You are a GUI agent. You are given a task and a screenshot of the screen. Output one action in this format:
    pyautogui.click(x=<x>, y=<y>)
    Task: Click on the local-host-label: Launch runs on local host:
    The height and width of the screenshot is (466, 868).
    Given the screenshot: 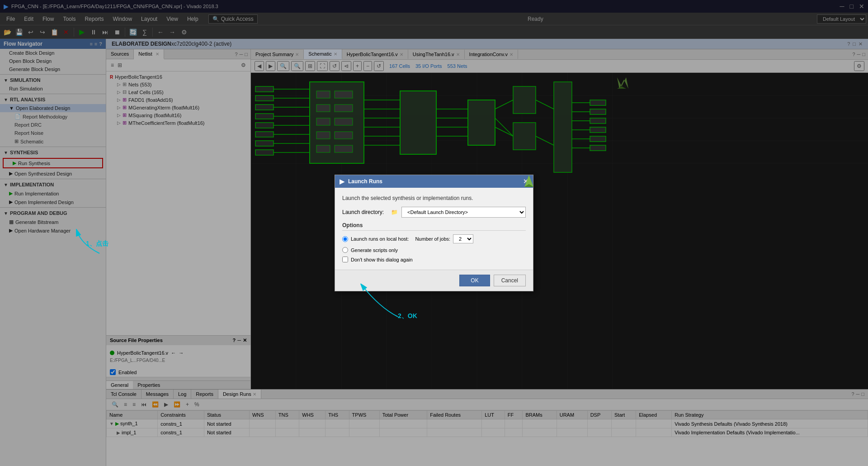 What is the action you would take?
    pyautogui.click(x=380, y=239)
    